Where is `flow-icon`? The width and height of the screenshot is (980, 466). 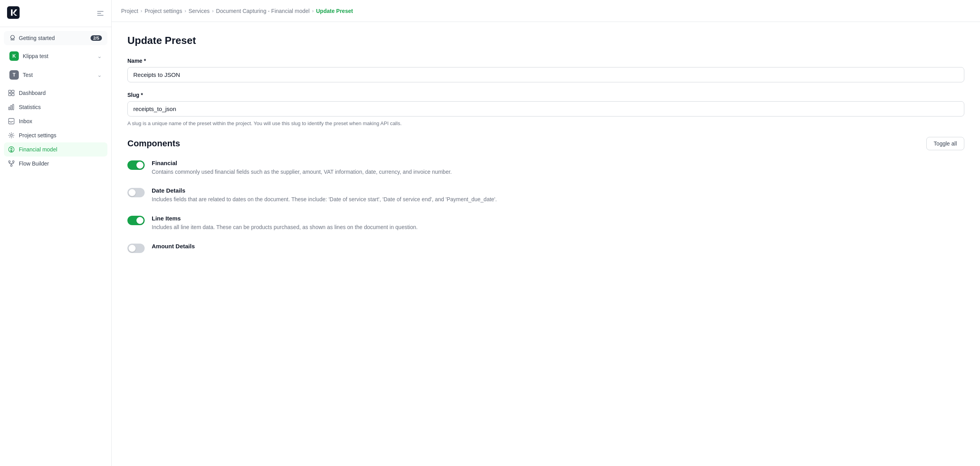 flow-icon is located at coordinates (11, 164).